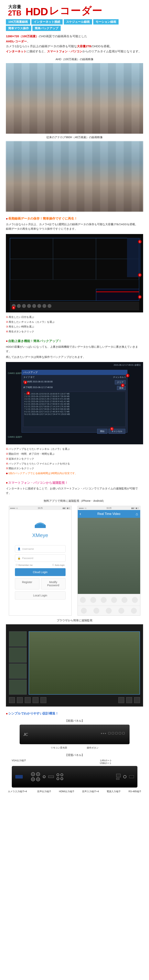 This screenshot has height=980, width=149. What do you see at coordinates (102, 431) in the screenshot?
I see `backup-start-btn: 開始` at bounding box center [102, 431].